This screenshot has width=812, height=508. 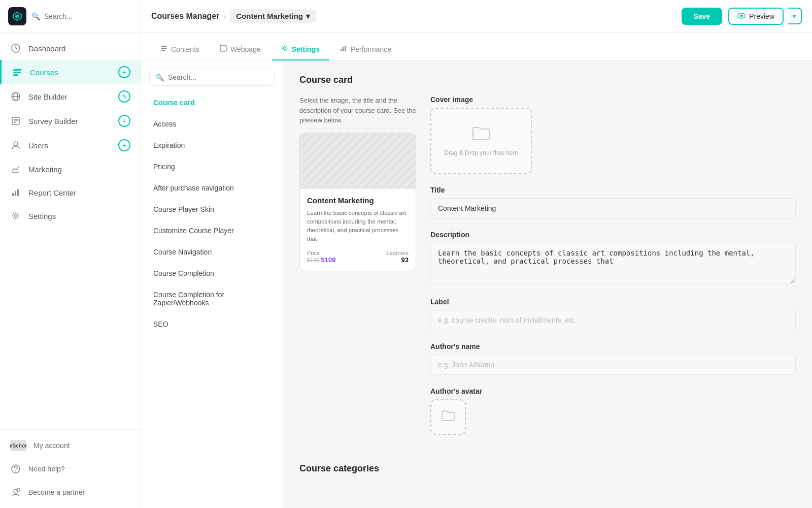 What do you see at coordinates (794, 16) in the screenshot?
I see `caret-down-icon: ▾` at bounding box center [794, 16].